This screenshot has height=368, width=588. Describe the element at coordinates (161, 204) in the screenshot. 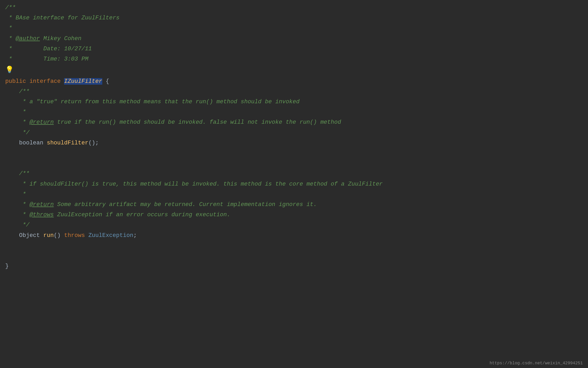

I see `comment-text: * @return Some arbitrary artifact may be…` at that location.